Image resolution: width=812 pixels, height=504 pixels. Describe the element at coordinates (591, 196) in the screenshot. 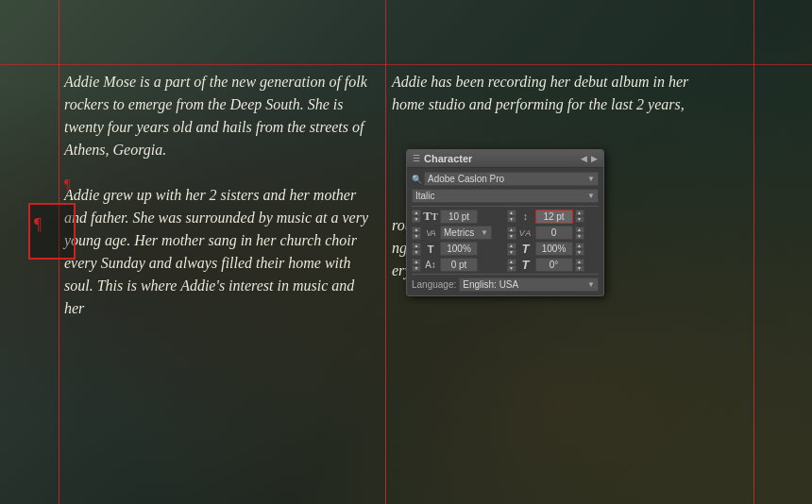

I see `font-style-arrow: ▼` at that location.